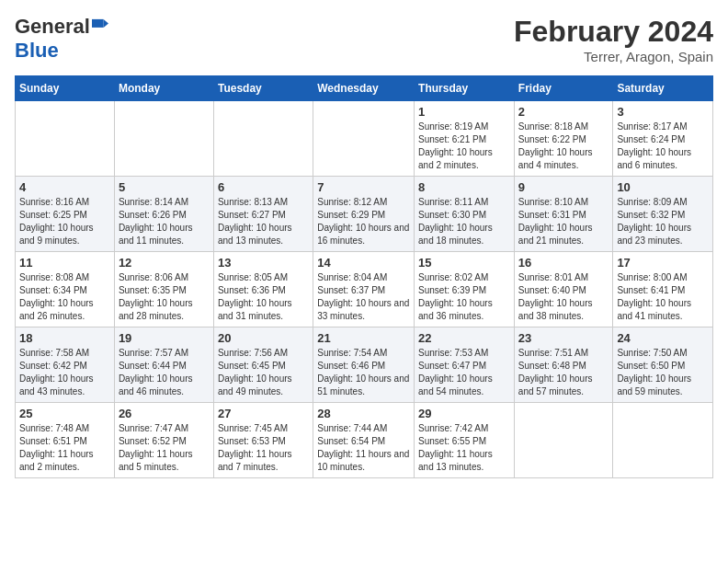 This screenshot has width=728, height=563. Describe the element at coordinates (663, 222) in the screenshot. I see `day-info: Sunrise: 8:09 AM Sunset: 6:32 PM Dayligh…` at that location.